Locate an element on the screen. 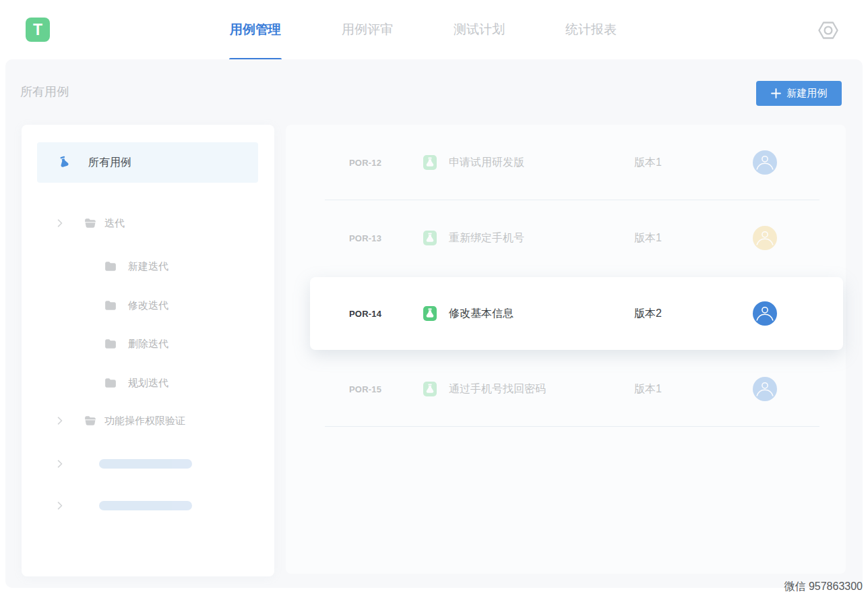 This screenshot has width=868, height=596. tree-item: 迭代 is located at coordinates (148, 223).